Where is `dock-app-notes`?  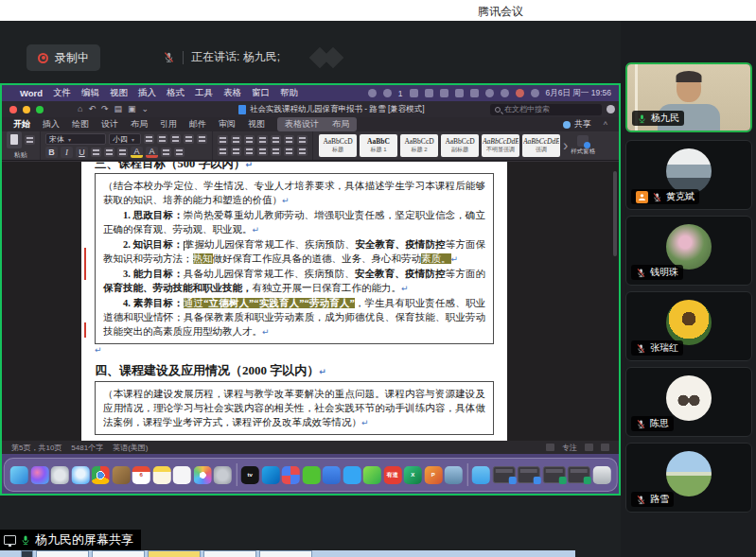
dock-app-notes is located at coordinates (161, 475).